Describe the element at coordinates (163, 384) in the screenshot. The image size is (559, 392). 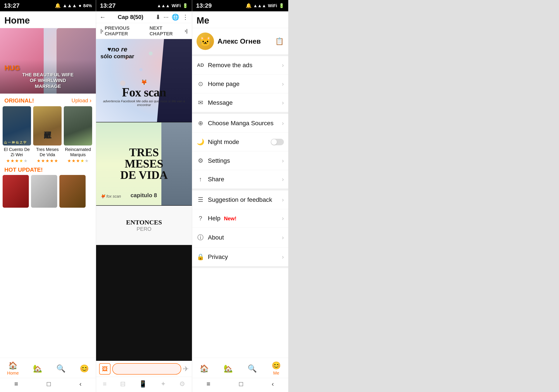
I see `reader-bright-btn: ✦` at that location.